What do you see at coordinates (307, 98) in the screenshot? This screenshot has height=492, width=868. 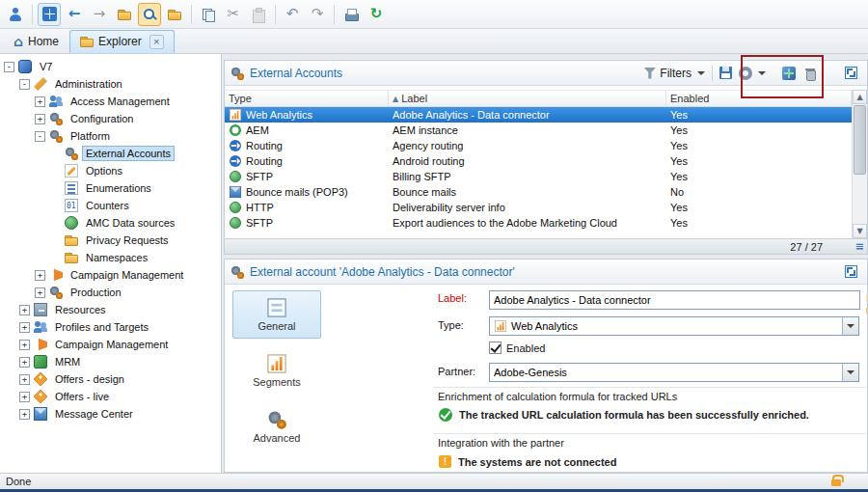 I see `column-header-type: Type` at bounding box center [307, 98].